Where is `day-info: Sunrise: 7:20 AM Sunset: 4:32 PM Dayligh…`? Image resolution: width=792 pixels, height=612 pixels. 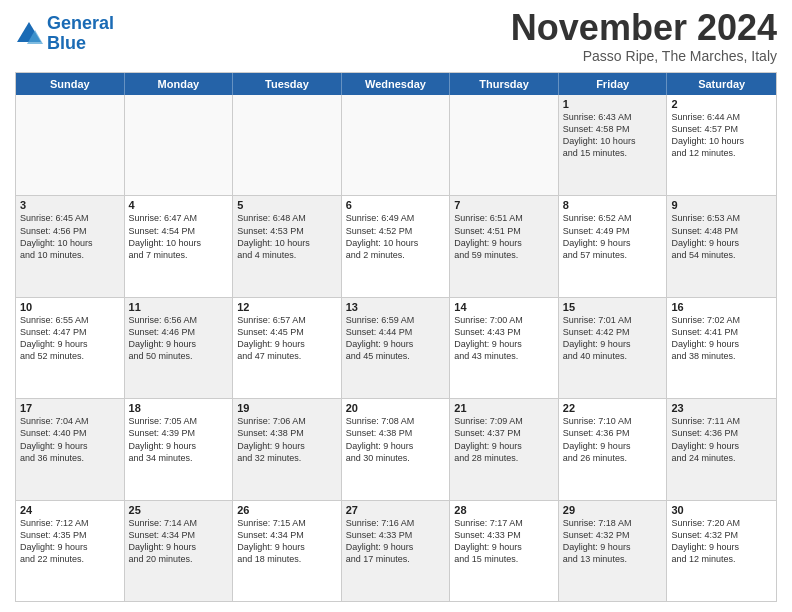 day-info: Sunrise: 7:20 AM Sunset: 4:32 PM Dayligh… is located at coordinates (722, 542).